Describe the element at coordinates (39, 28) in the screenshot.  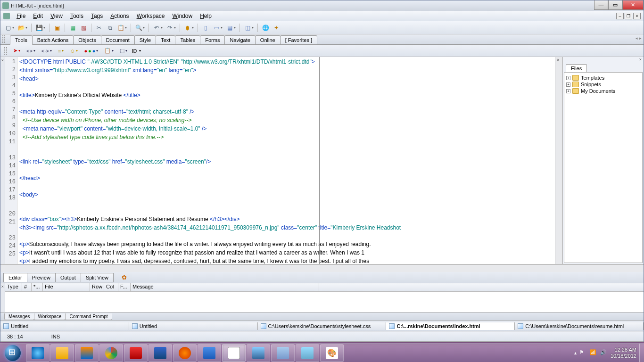
I see `save-icon: 💾` at that location.